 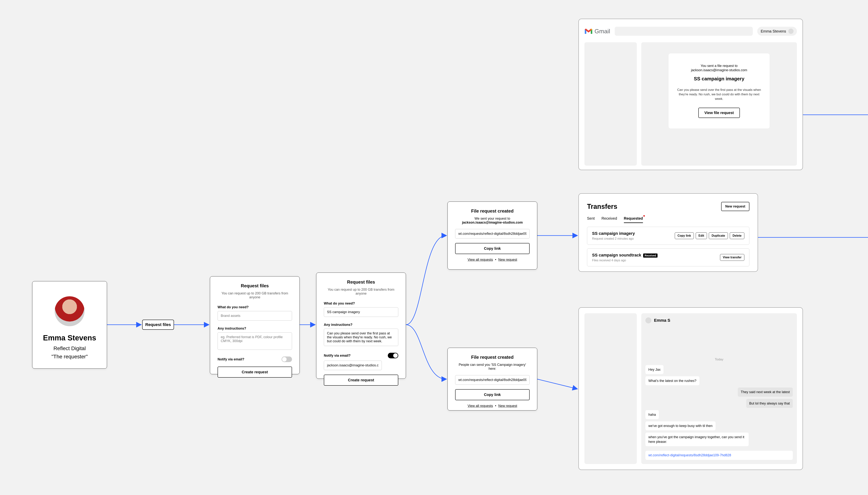 What do you see at coordinates (70, 325) in the screenshot?
I see `persona-card: Emma Stevens Reflect Digital "The reques…` at bounding box center [70, 325].